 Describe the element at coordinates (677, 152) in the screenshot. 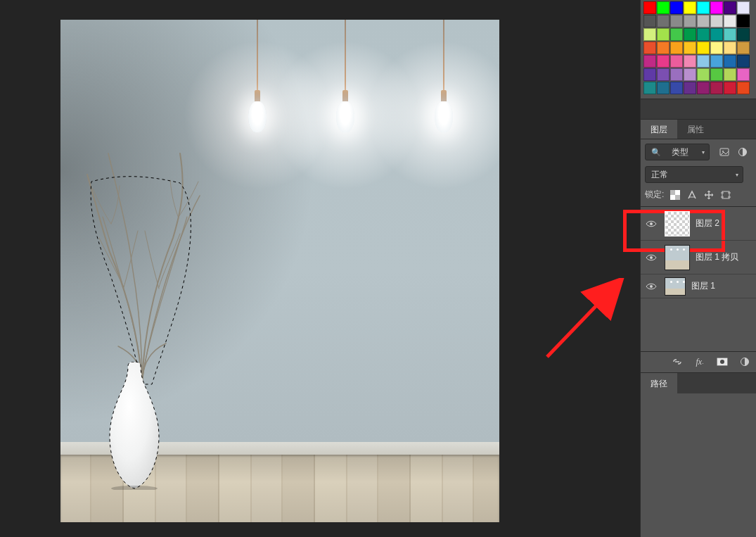

I see `layer-filter-kind-select: 🔍 类型 ▾` at that location.